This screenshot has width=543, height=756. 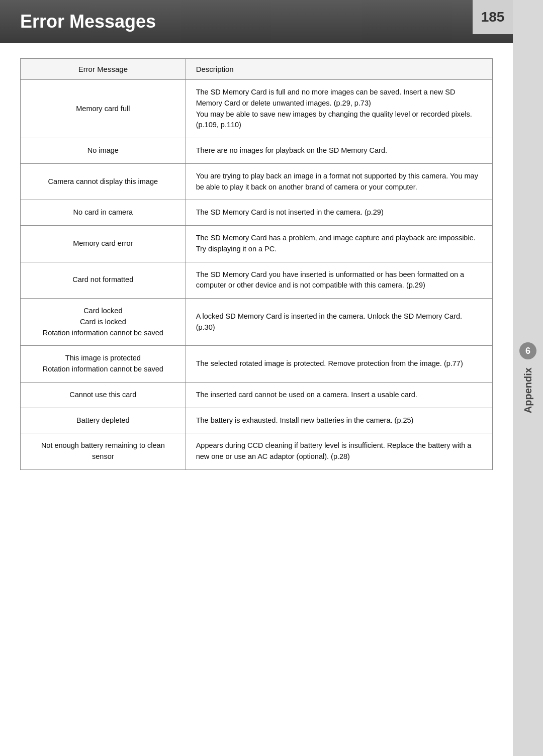 I want to click on error-description-cell: The SD Memory Card you have inserted is …, so click(x=339, y=280).